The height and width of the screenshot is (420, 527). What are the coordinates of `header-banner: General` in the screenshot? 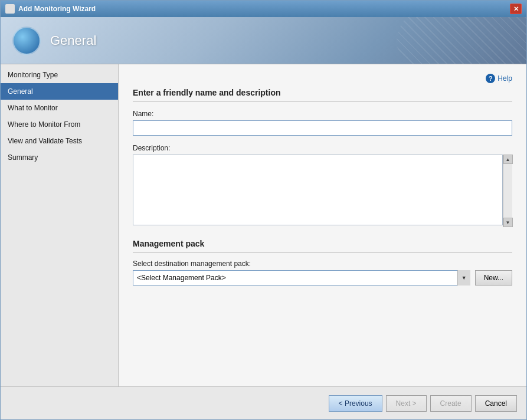 It's located at (263, 41).